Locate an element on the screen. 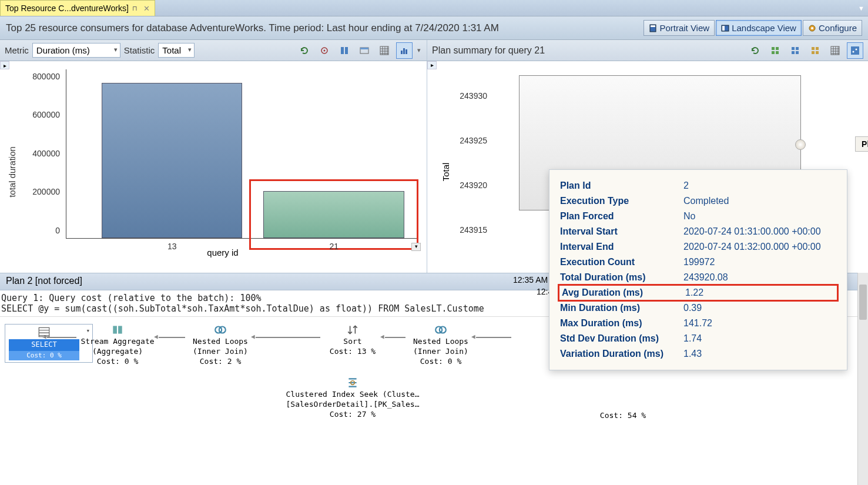 The width and height of the screenshot is (868, 485). plan-summary-title: Plan summary for query 21 is located at coordinates (488, 51).